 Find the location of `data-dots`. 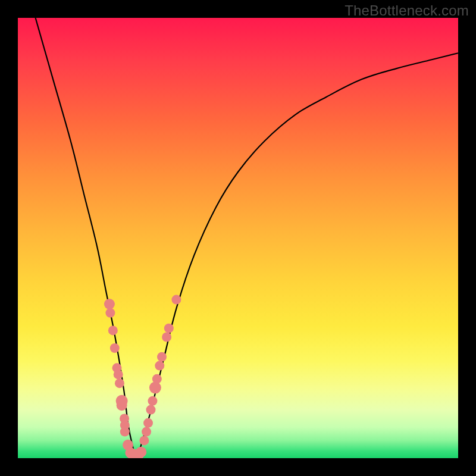

data-dots is located at coordinates (143, 377).